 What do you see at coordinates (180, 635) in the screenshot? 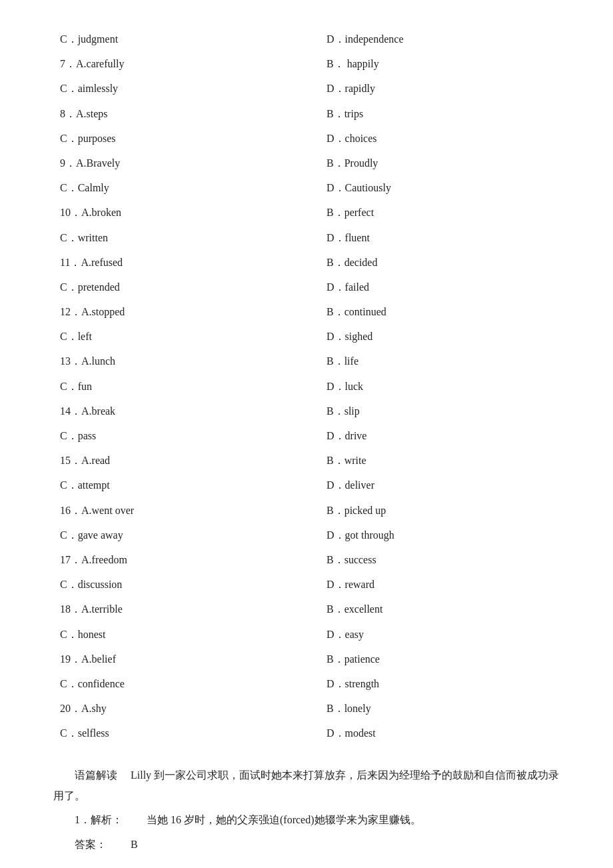
I see `option-left-24: C．honest` at bounding box center [180, 635].